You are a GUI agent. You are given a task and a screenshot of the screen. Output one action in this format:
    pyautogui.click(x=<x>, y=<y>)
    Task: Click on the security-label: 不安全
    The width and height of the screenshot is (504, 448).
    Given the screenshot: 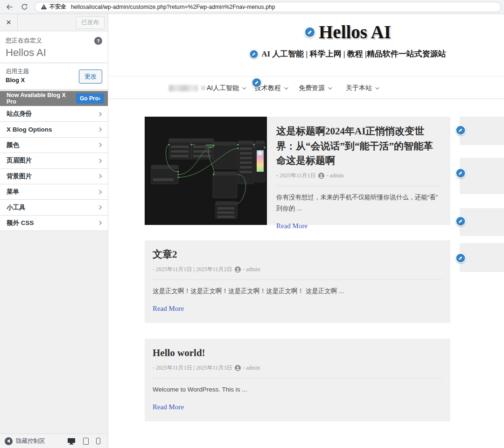 What is the action you would take?
    pyautogui.click(x=58, y=7)
    